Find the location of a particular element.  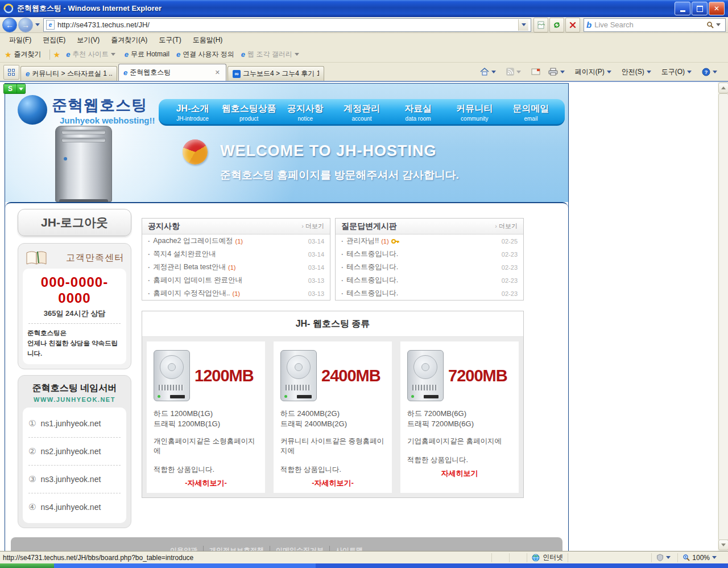

zoom-control: 100% is located at coordinates (698, 558).